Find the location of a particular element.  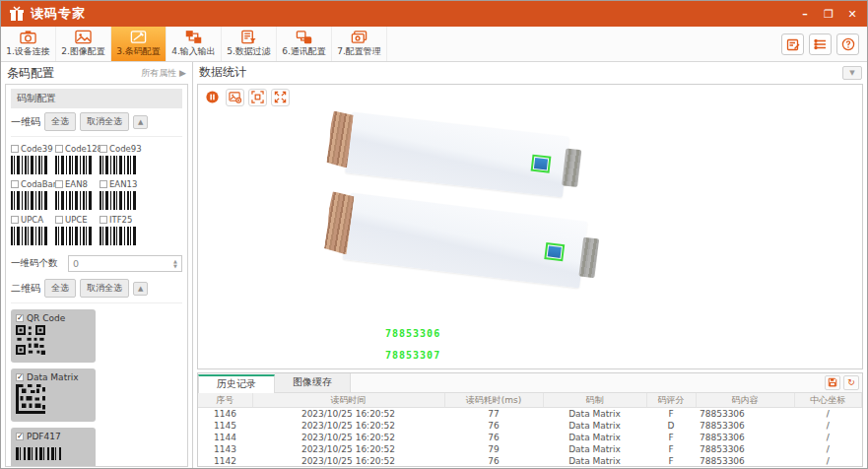

chevron-right-icon: ▶ is located at coordinates (183, 73).